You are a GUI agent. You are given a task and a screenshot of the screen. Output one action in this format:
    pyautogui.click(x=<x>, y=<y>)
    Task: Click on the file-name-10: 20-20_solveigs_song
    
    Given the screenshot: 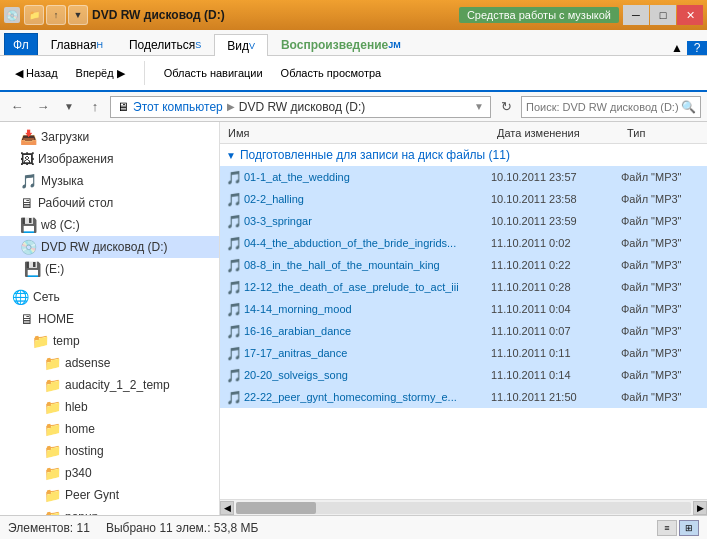 What is the action you would take?
    pyautogui.click(x=368, y=375)
    